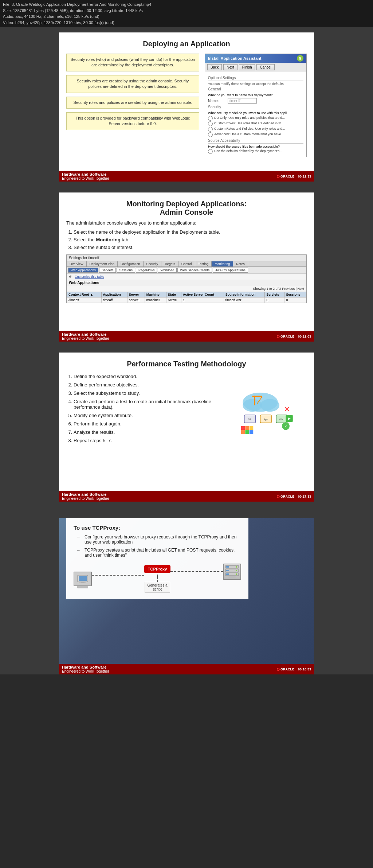 The width and height of the screenshot is (373, 868). Describe the element at coordinates (186, 297) in the screenshot. I see `console-table: Context Root ▲ Application Server Machin…` at that location.